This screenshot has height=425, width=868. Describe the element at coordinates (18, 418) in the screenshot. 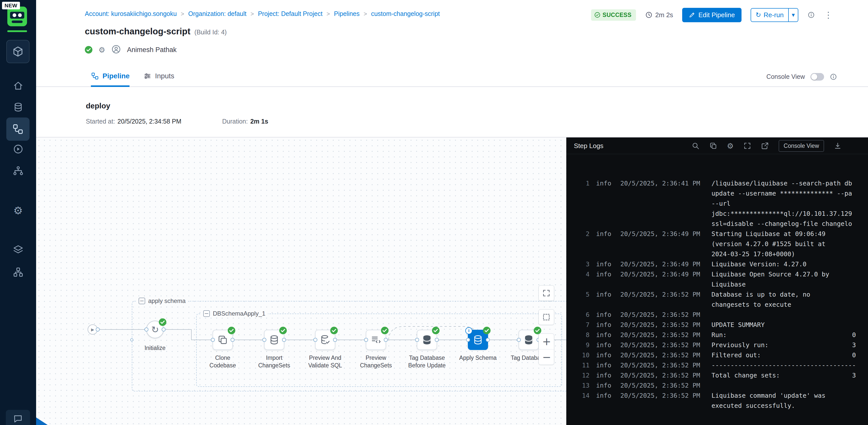

I see `help-chat-button` at that location.